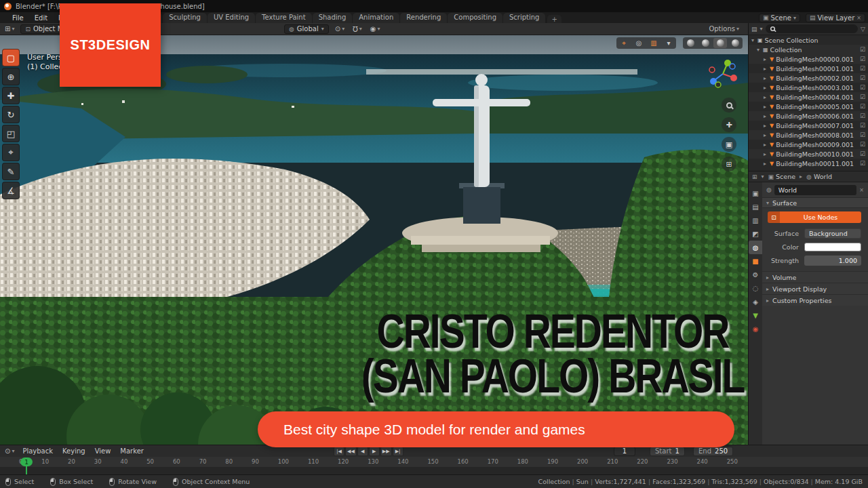 This screenshot has width=868, height=488. Describe the element at coordinates (387, 451) in the screenshot. I see `playback-button: ▶▶` at that location.